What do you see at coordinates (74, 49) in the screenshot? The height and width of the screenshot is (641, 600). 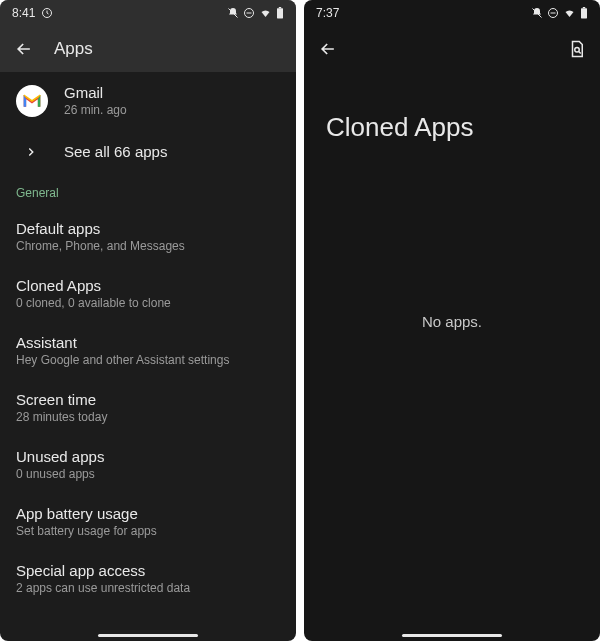 I see `page-title: Apps` at bounding box center [74, 49].